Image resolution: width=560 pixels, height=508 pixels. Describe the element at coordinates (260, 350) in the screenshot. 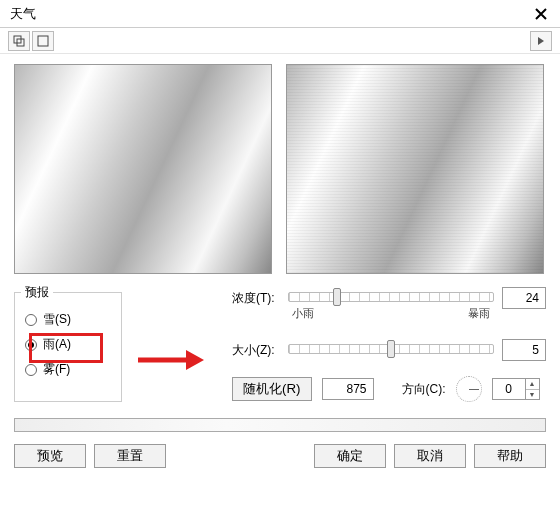

I see `size-label: 大小(Z):` at that location.